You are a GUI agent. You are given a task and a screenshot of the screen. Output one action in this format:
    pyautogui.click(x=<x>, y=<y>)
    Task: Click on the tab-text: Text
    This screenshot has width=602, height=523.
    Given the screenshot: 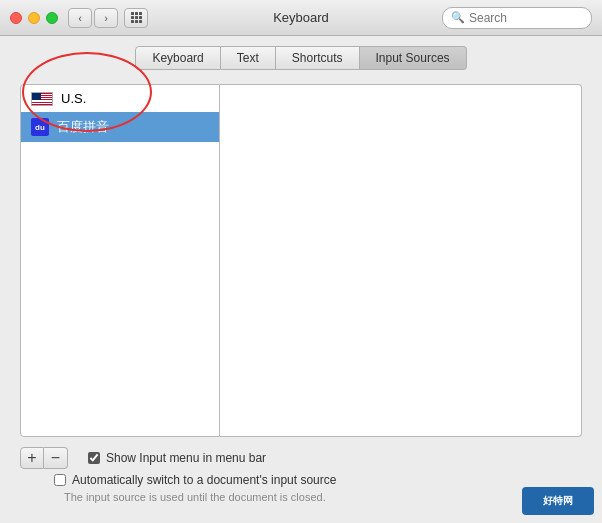 What is the action you would take?
    pyautogui.click(x=248, y=58)
    